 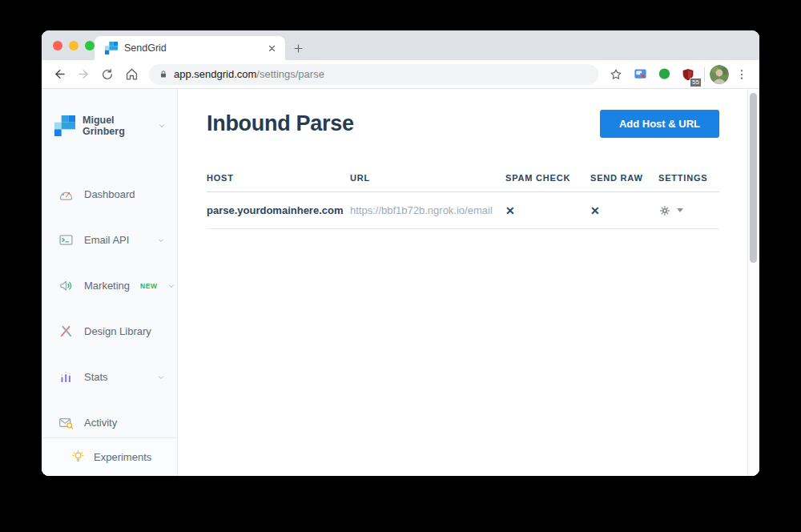 I want to click on sidebar: Miguel Grinberg, so click(x=110, y=282).